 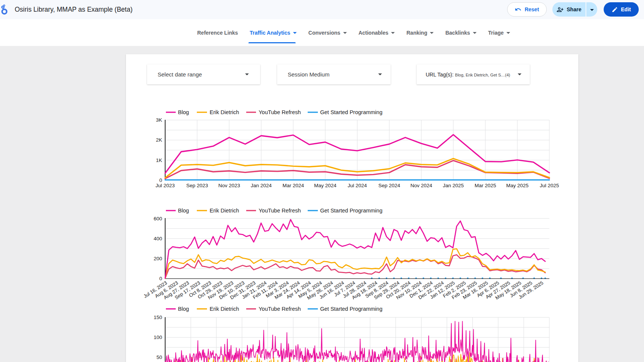 What do you see at coordinates (159, 140) in the screenshot?
I see `svg-text: 2K` at bounding box center [159, 140].